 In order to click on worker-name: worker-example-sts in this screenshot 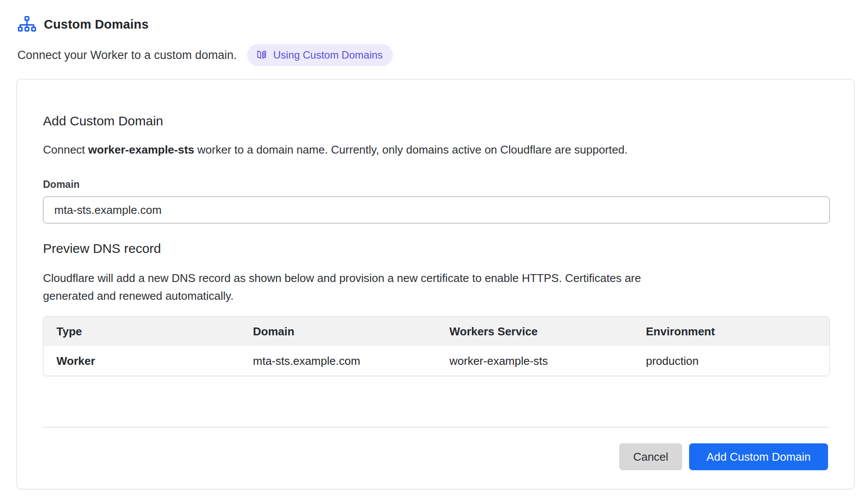, I will do `click(141, 150)`.